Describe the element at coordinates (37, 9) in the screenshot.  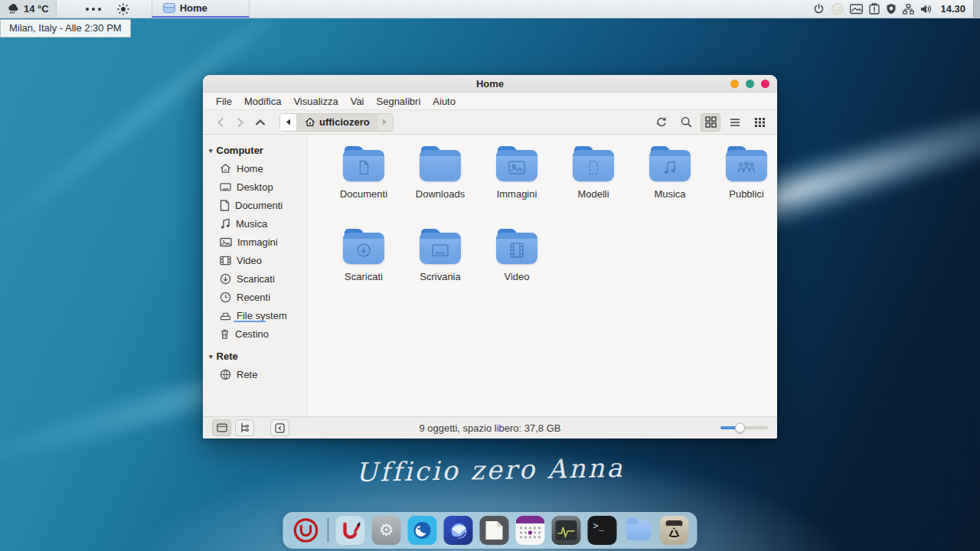
I see `weather-temp: 14 °C` at that location.